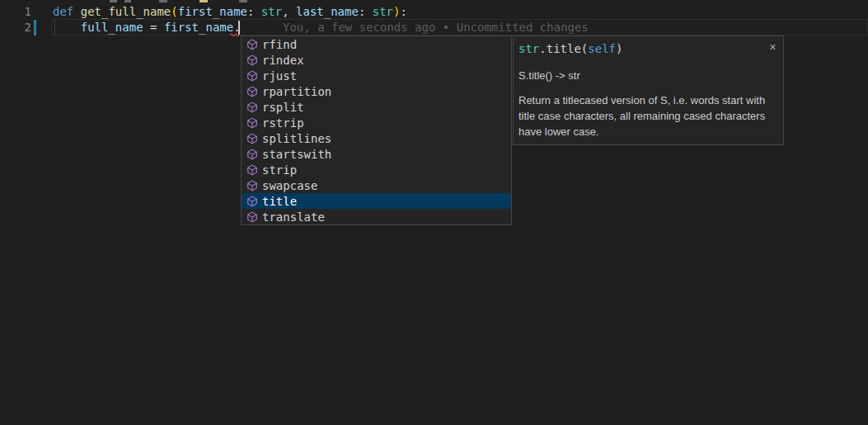 This screenshot has height=425, width=868. I want to click on docs-header: str.title(self) ✕, so click(646, 50).